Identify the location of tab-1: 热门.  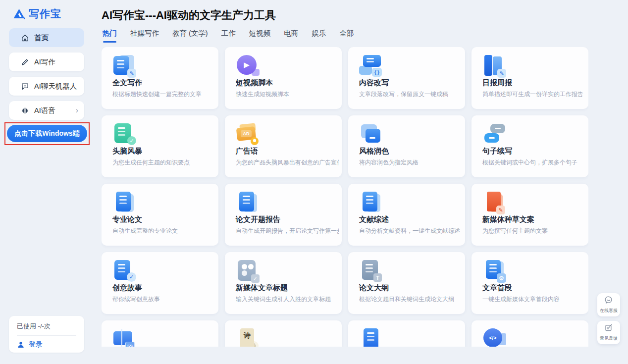
(110, 36).